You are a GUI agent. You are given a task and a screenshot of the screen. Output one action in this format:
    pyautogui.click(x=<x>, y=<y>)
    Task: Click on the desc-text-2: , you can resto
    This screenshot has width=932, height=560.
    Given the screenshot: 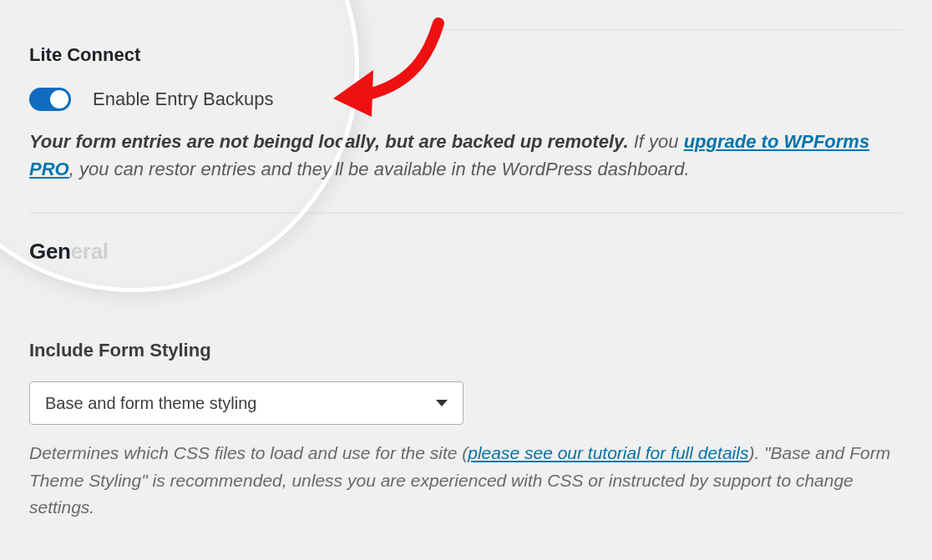 What is the action you would take?
    pyautogui.click(x=129, y=169)
    